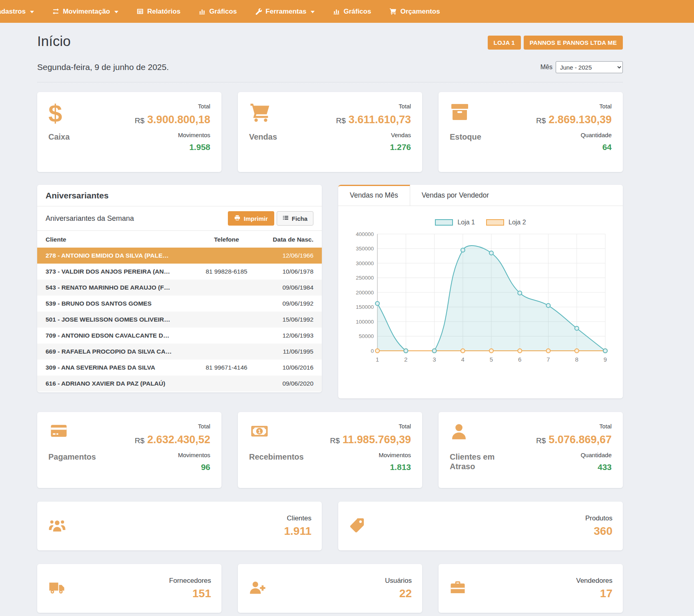 The height and width of the screenshot is (616, 694). I want to click on svg-text: 0, so click(372, 351).